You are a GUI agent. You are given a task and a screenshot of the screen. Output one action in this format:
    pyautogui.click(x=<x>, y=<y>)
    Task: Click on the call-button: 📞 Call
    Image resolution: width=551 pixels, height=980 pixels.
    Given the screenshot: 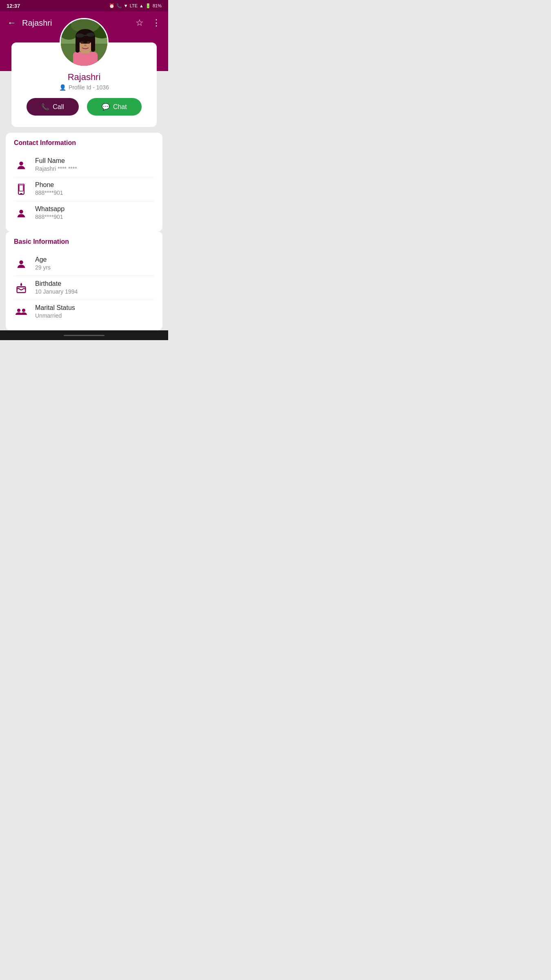 What is the action you would take?
    pyautogui.click(x=53, y=107)
    